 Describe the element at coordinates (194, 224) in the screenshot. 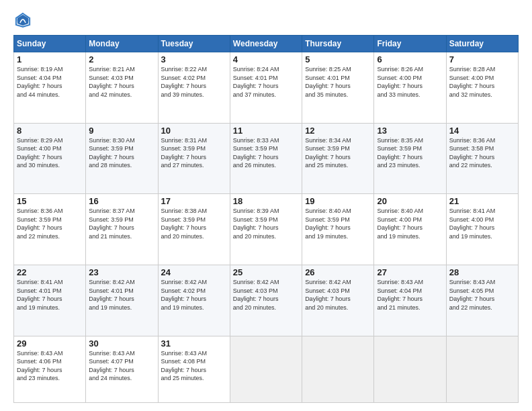

I see `cell-text: Sunrise: 8:38 AM Sunset: 3:59 PM Dayligh…` at that location.